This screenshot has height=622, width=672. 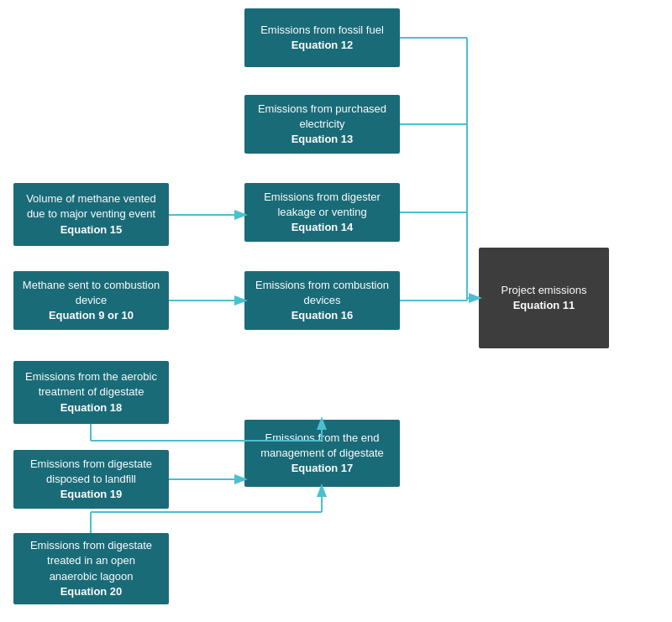 What do you see at coordinates (323, 453) in the screenshot?
I see `box-end-management: Emissions from the end management of dig…` at bounding box center [323, 453].